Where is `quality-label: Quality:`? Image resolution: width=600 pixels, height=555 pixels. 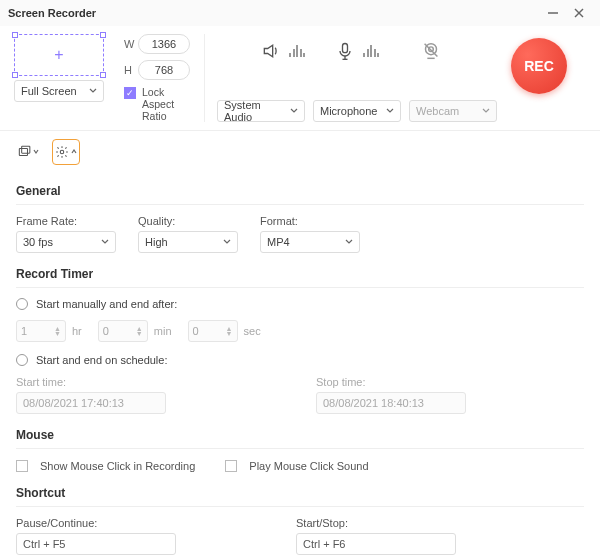
quality-label: Quality: is located at coordinates (188, 221).